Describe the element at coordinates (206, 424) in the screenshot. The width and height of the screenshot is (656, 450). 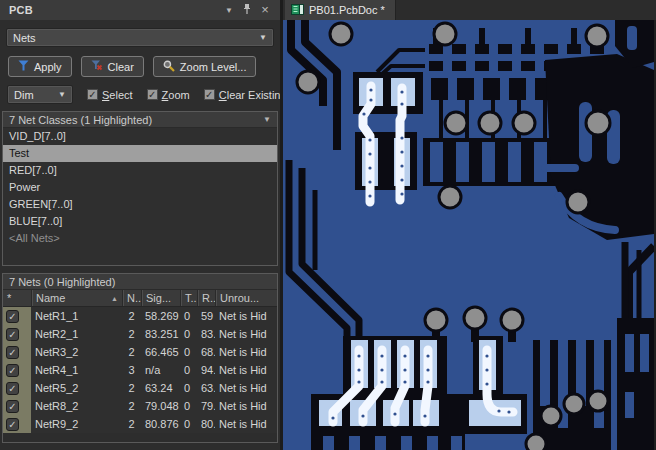
I see `net-routed: 80.` at that location.